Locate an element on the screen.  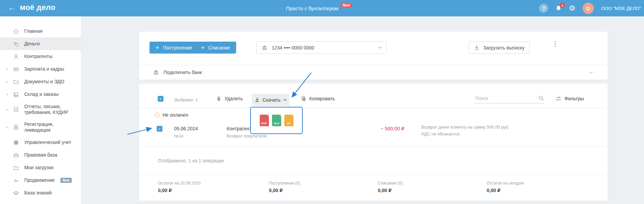
plus-icon: + is located at coordinates (158, 48).